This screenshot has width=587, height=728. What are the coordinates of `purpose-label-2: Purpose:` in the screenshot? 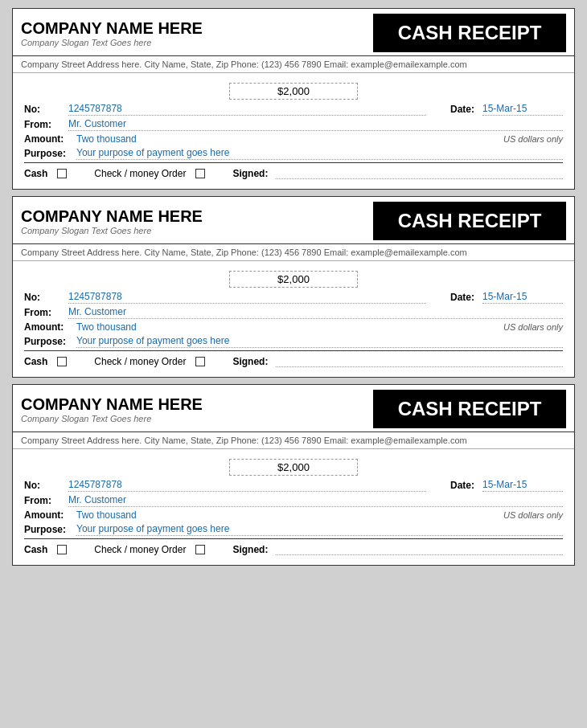 It's located at (50, 342).